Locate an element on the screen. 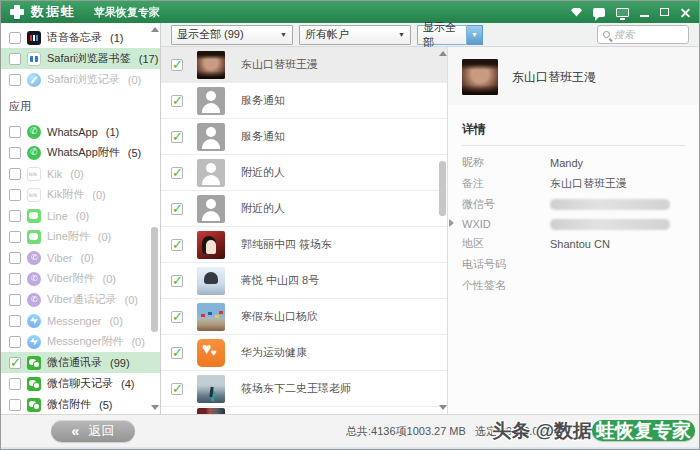 The image size is (700, 450). sidebar-scroll-thumb is located at coordinates (154, 280).